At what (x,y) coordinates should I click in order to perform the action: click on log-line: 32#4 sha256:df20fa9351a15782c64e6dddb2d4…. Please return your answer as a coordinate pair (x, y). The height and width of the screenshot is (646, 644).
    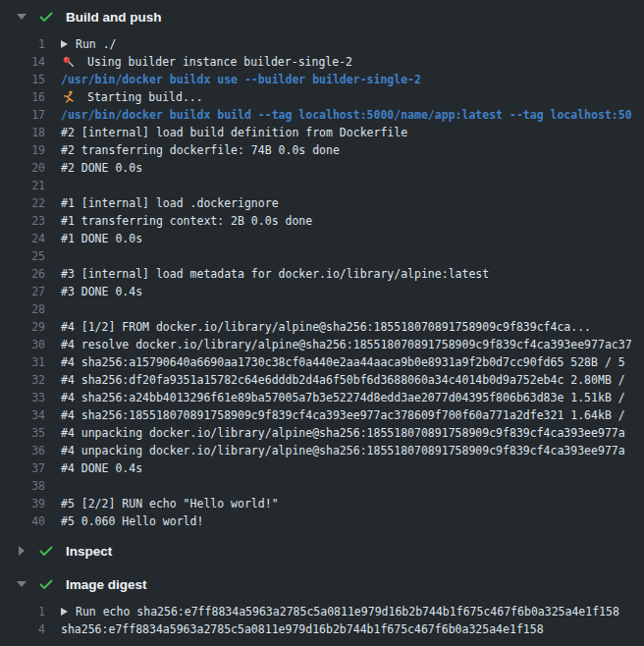
    Looking at the image, I should click on (322, 380).